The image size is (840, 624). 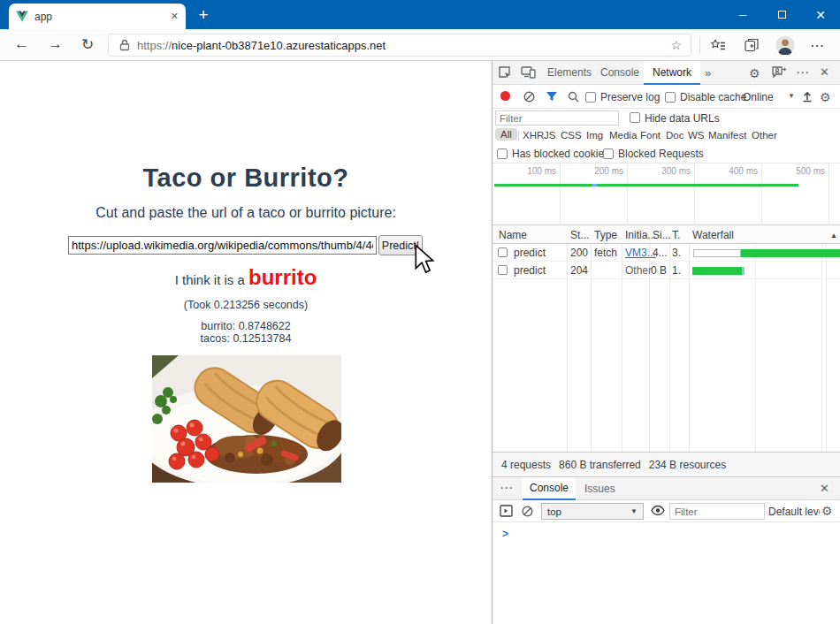 What do you see at coordinates (21, 44) in the screenshot?
I see `back-button: ←` at bounding box center [21, 44].